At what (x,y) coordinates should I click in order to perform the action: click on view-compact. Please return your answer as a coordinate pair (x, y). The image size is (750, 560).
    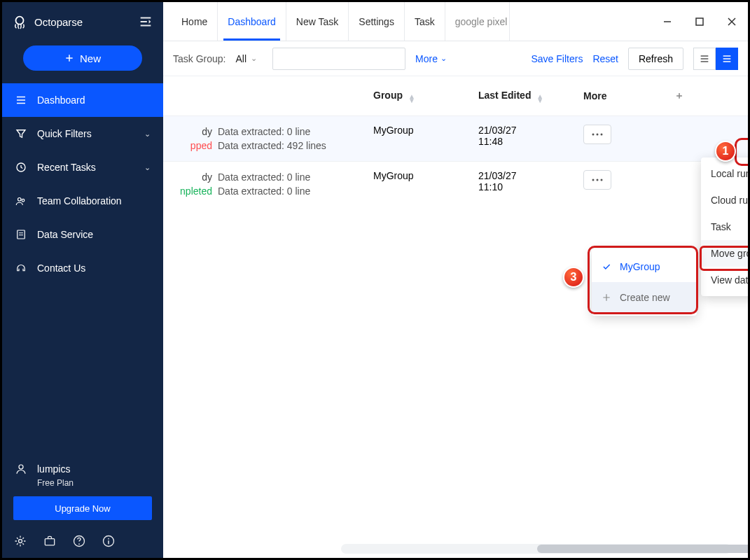
    Looking at the image, I should click on (727, 59).